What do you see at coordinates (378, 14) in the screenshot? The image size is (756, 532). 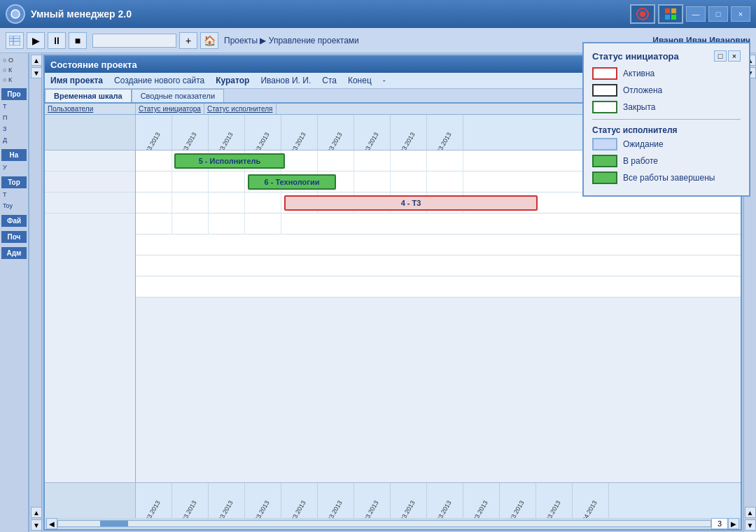 I see `title-bar: Умный менеджер 2.0 — □ ×` at bounding box center [378, 14].